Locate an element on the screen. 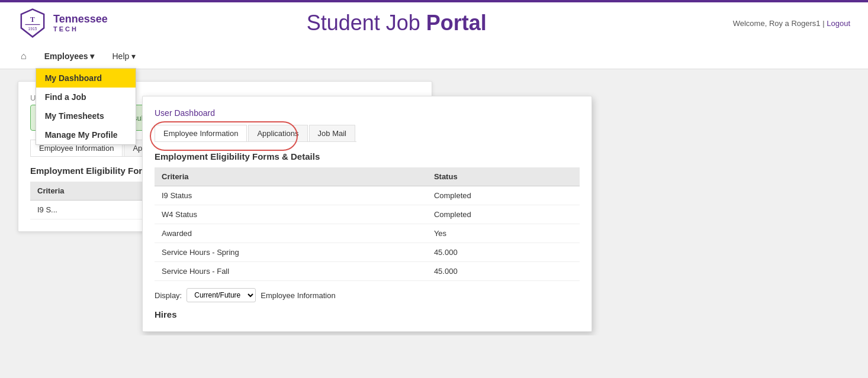 The image size is (868, 378). fg-status-i9: Completed is located at coordinates (503, 196).